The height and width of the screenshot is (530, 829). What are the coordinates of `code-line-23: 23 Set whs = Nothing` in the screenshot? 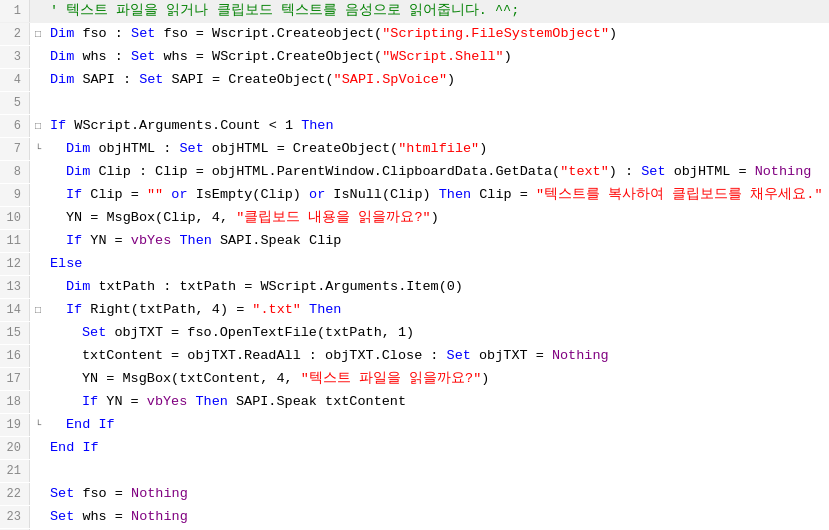 It's located at (414, 518).